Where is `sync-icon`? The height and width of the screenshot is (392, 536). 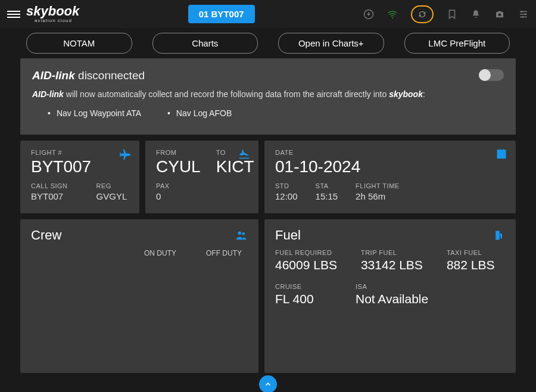
sync-icon is located at coordinates (422, 14).